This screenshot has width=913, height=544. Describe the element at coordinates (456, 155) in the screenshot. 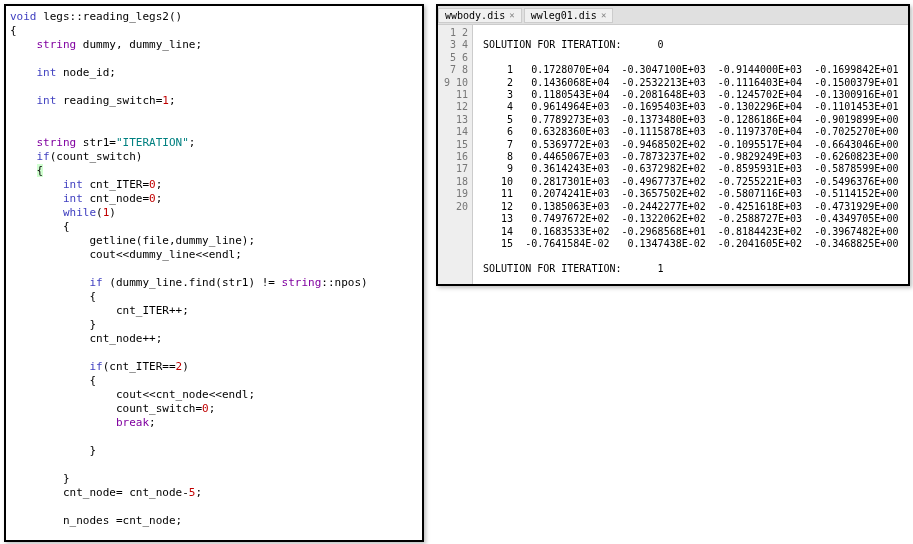

I see `line-gutter: 1 2 3 4 5 6 7 8 9 10 11 12 13 14 15 16 1…` at that location.